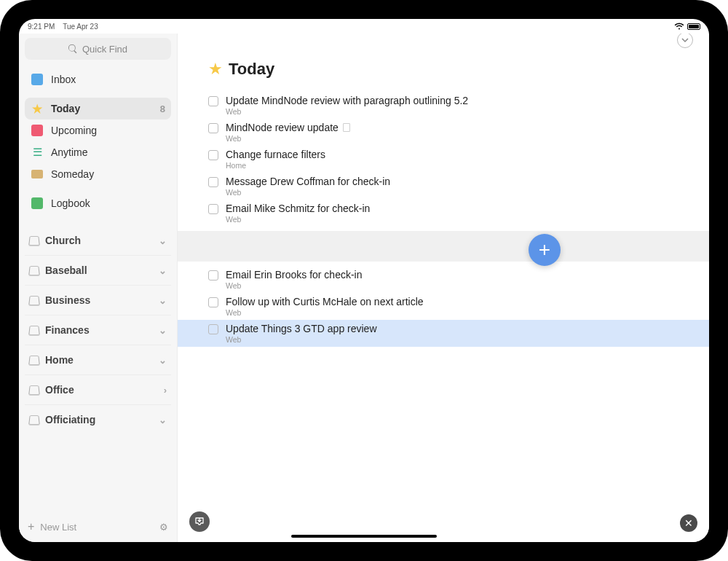  What do you see at coordinates (70, 420) in the screenshot?
I see `area-label: Officiating` at bounding box center [70, 420].